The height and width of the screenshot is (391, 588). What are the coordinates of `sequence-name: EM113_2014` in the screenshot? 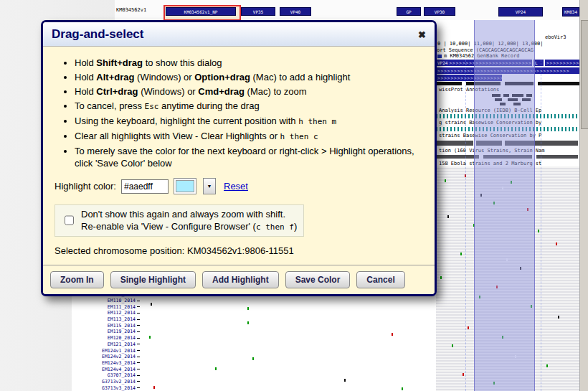 It's located at (106, 320).